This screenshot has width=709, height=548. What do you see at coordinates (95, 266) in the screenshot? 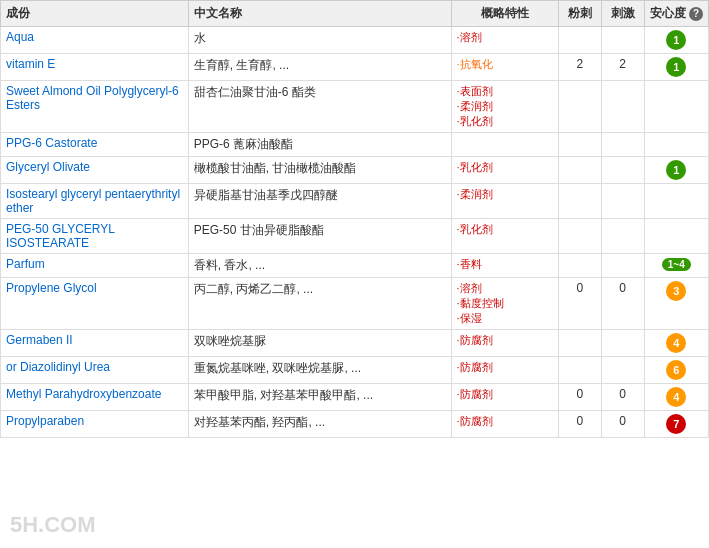
I see `table-row-ingredient: Parfum` at bounding box center [95, 266].